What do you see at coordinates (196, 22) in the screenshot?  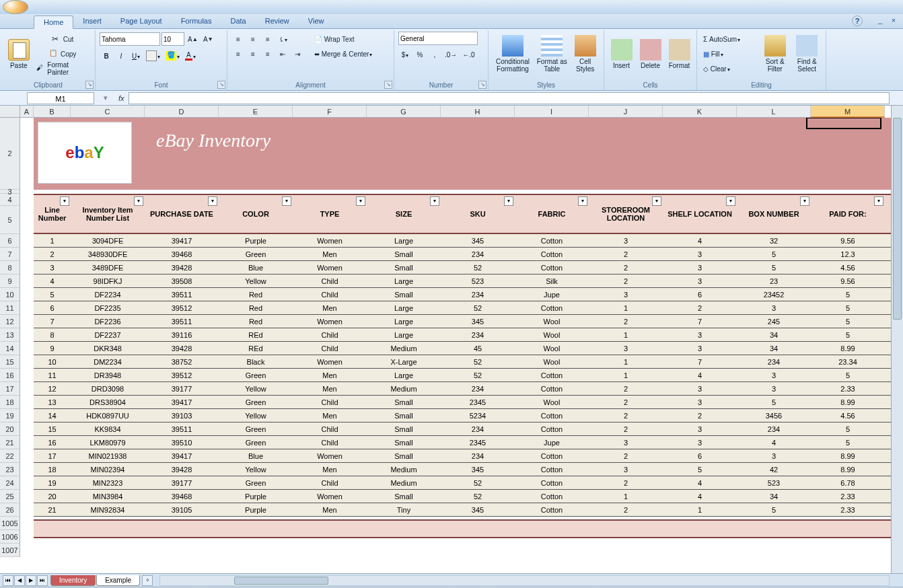 I see `tab-formulas: Formulas` at bounding box center [196, 22].